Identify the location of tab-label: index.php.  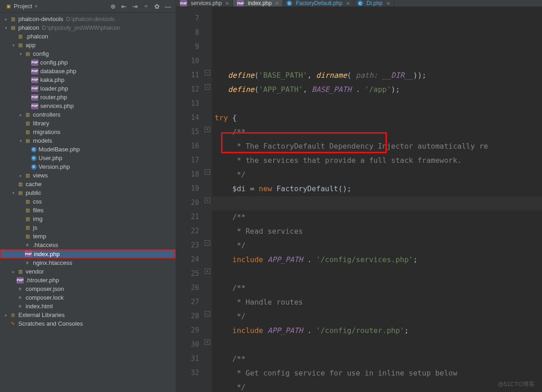
(260, 3).